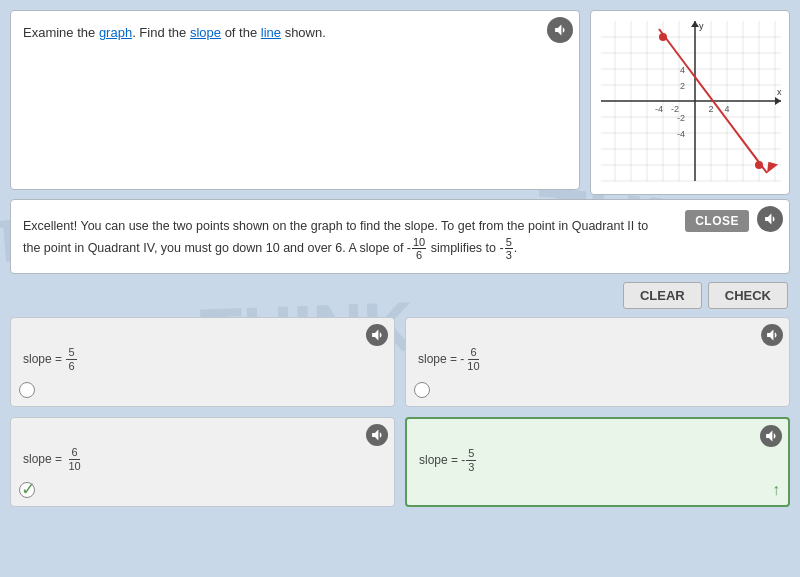 The height and width of the screenshot is (577, 800). Describe the element at coordinates (748, 296) in the screenshot. I see `check-button: CHECK` at that location.